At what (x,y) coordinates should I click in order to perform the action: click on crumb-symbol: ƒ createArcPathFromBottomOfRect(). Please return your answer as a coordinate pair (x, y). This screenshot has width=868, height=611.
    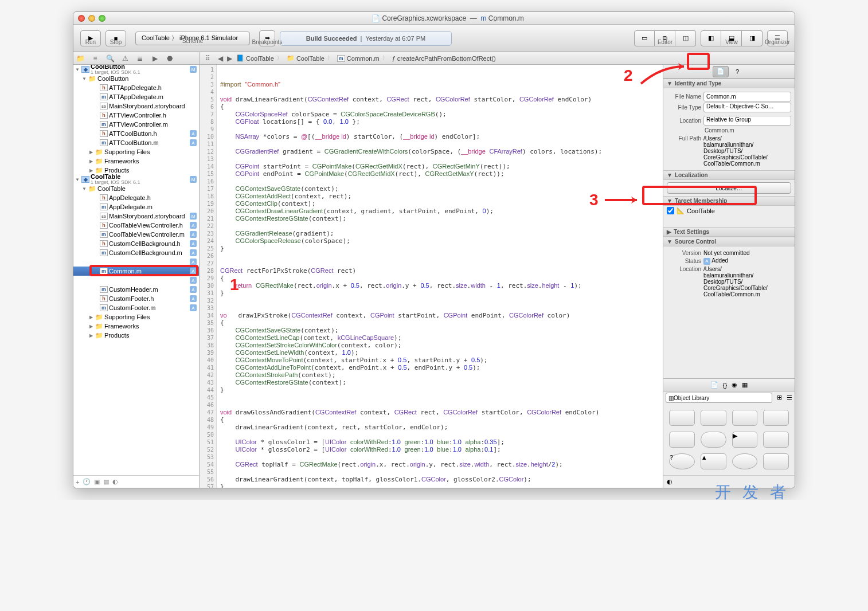
    Looking at the image, I should click on (444, 58).